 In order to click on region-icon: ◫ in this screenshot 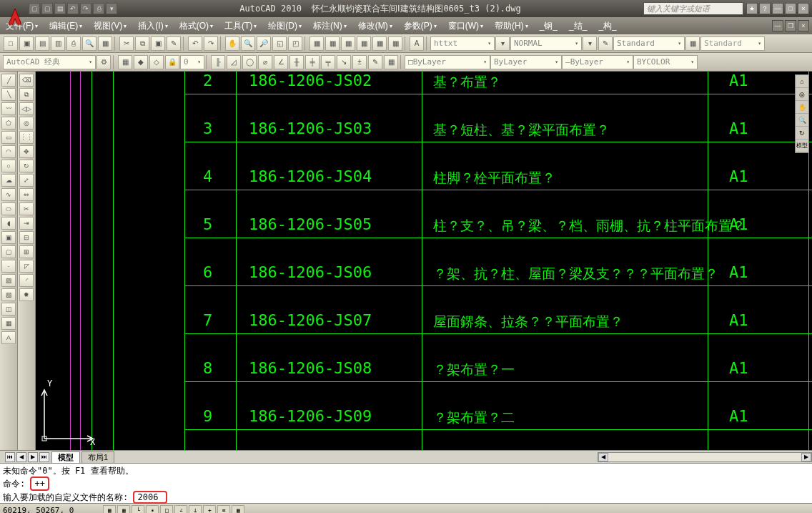, I will do `click(9, 309)`.